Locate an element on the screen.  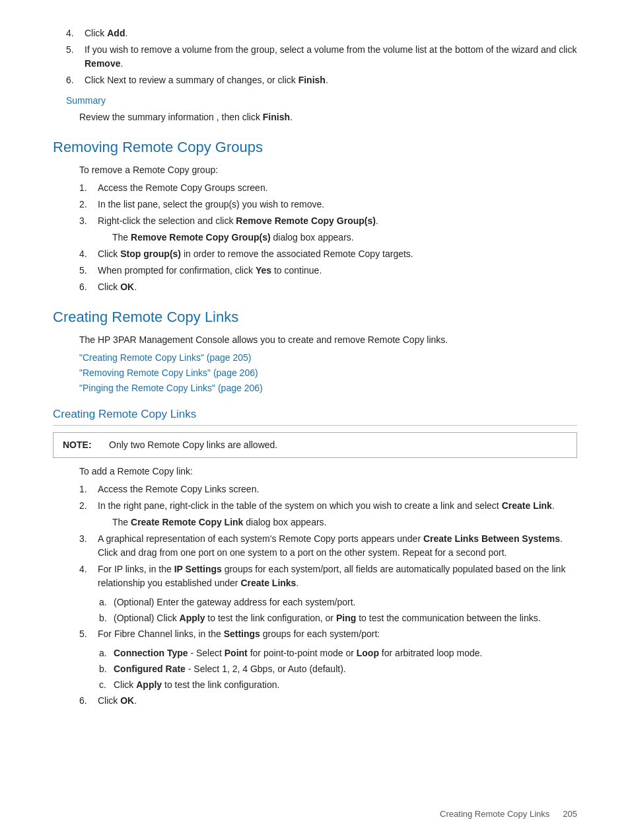
list-item: 1. Access the Remote Copy Links screen. is located at coordinates (328, 489).